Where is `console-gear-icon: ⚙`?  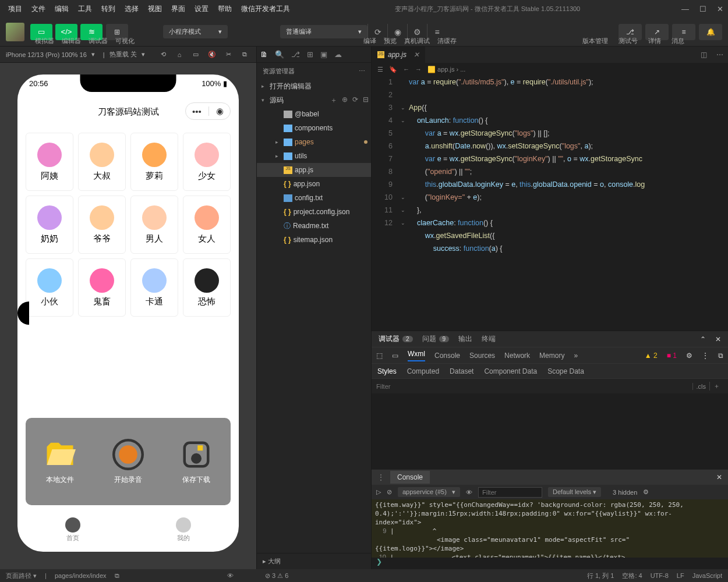 console-gear-icon: ⚙ is located at coordinates (646, 492).